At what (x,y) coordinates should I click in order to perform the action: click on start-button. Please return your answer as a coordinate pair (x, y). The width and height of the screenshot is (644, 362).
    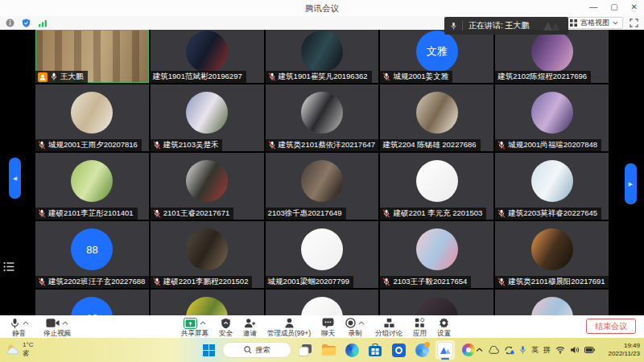
    Looking at the image, I should click on (208, 350).